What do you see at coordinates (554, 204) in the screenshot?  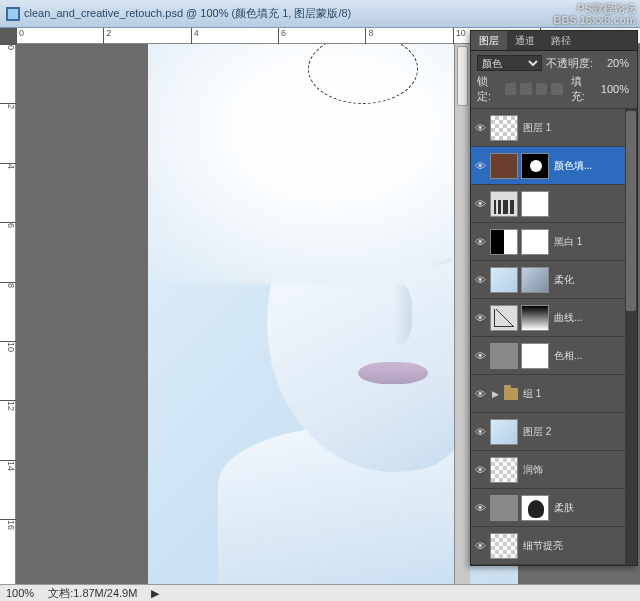 I see `layer-row: 👁` at bounding box center [554, 204].